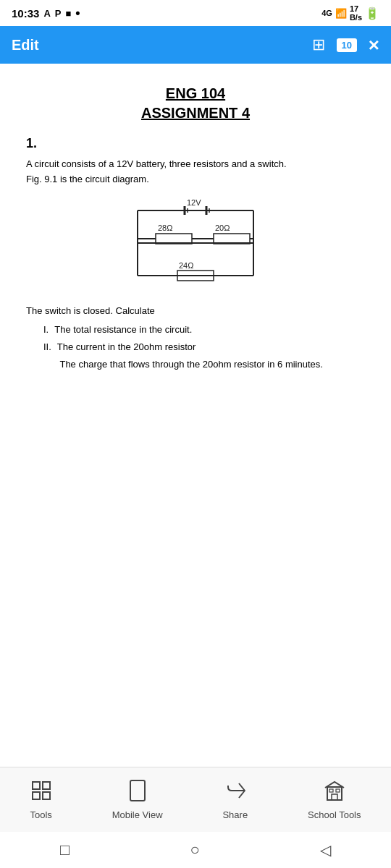 Image resolution: width=391 pixels, height=868 pixels. What do you see at coordinates (46, 13) in the screenshot?
I see `a-icon: A` at bounding box center [46, 13].